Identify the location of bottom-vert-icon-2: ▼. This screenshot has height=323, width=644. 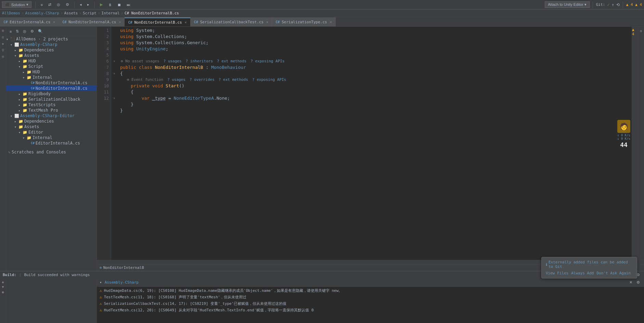
(3, 287).